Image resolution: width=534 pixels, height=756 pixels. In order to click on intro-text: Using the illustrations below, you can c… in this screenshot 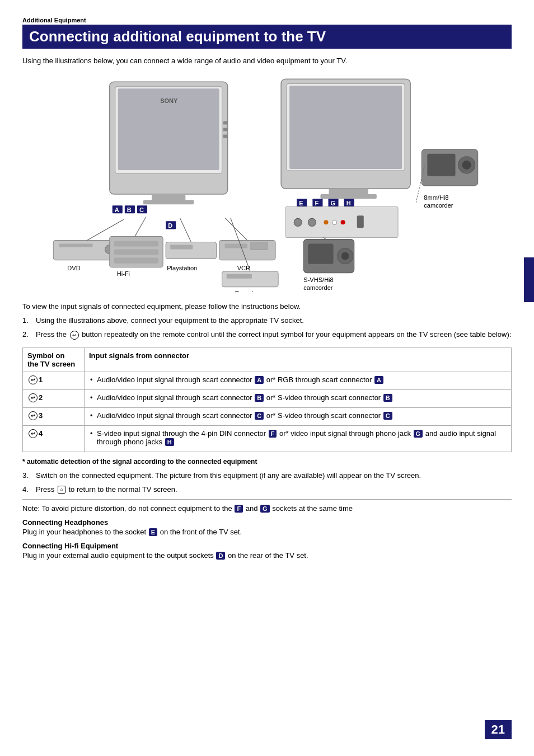, I will do `click(267, 60)`.